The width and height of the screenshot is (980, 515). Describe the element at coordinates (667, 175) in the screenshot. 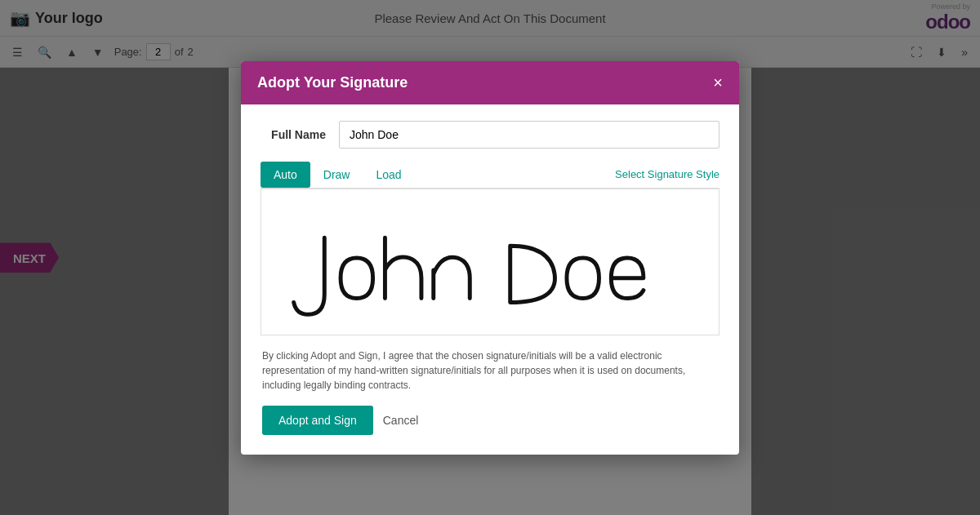

I see `select-signature-style-button: Select Signature Style` at that location.